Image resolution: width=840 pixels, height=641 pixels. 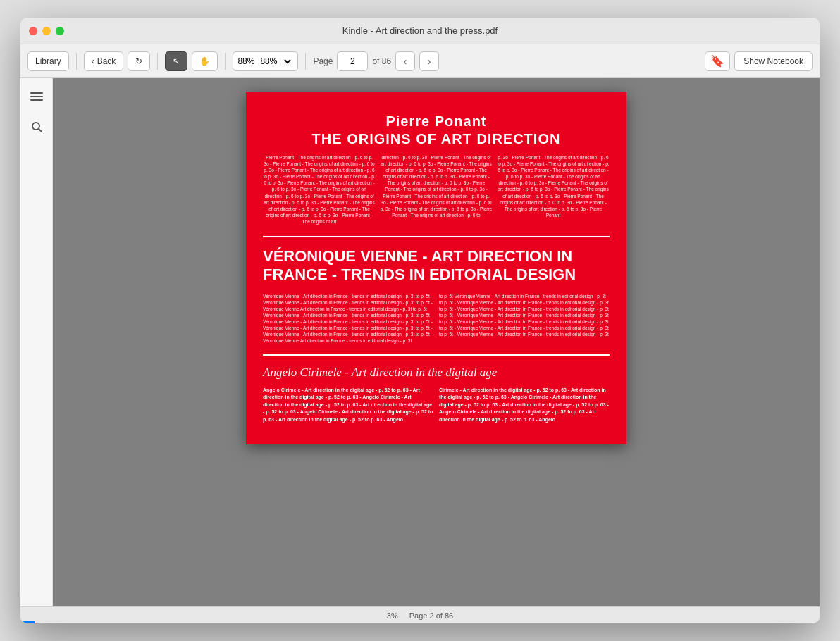 What do you see at coordinates (436, 406) in the screenshot?
I see `s3-body: Angelo Cirimele - Art direction in the d…` at bounding box center [436, 406].